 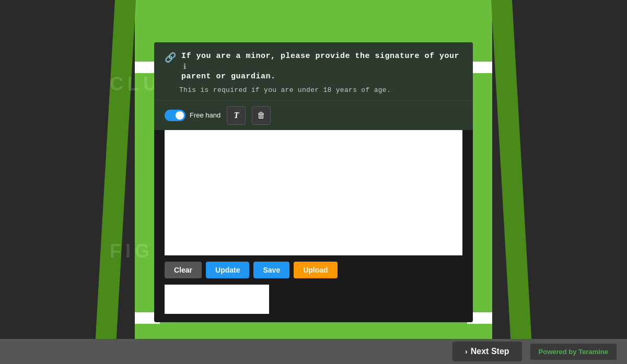 What do you see at coordinates (314, 270) in the screenshot?
I see `action-buttons-row: Clear Update Save Upload` at bounding box center [314, 270].